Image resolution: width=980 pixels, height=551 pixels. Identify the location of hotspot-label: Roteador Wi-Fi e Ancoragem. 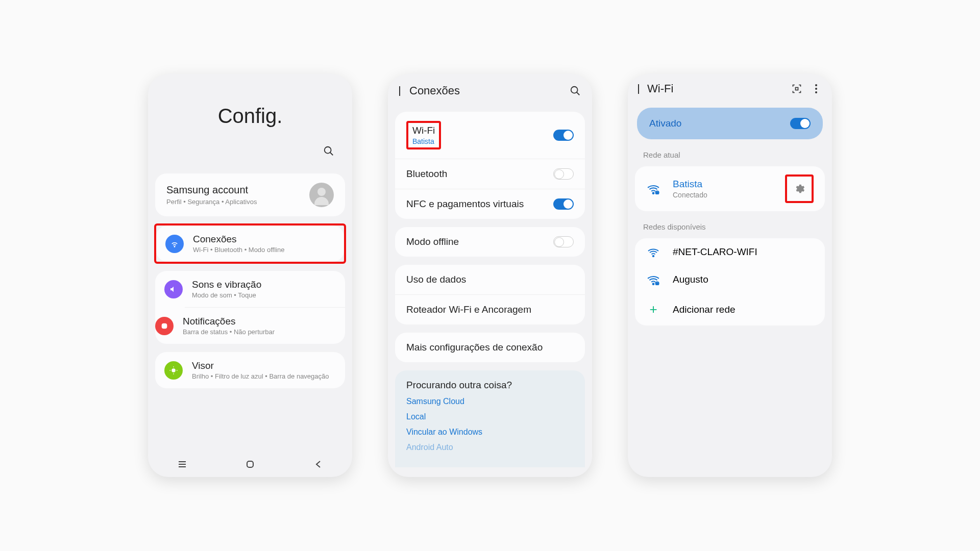
(469, 310).